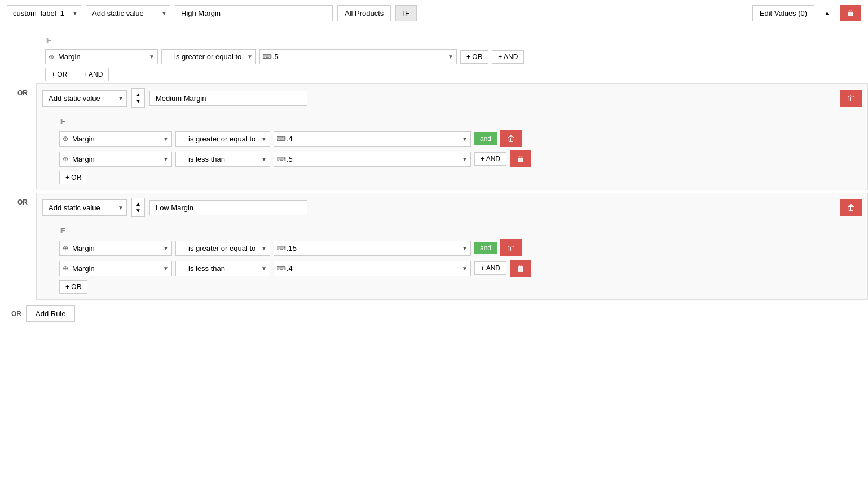 Image resolution: width=868 pixels, height=479 pixels. What do you see at coordinates (223, 139) in the screenshot?
I see `rule2c1-op-wrapper: is greater or equal to is less than ▼` at bounding box center [223, 139].